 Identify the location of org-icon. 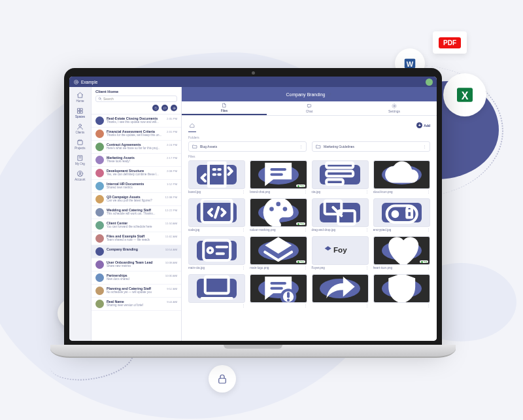
(80, 158).